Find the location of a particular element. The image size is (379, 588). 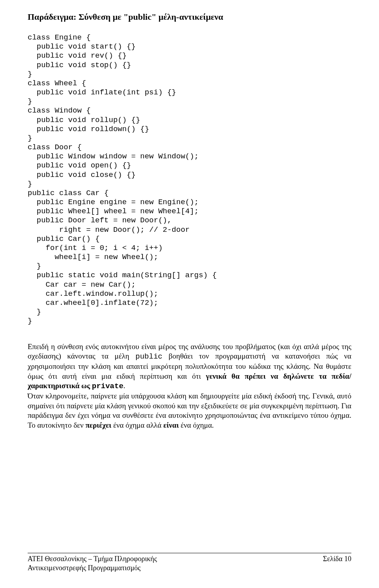

footer-course: Αντικειμενοστρεφής Προγραμματισμός is located at coordinates (92, 568).